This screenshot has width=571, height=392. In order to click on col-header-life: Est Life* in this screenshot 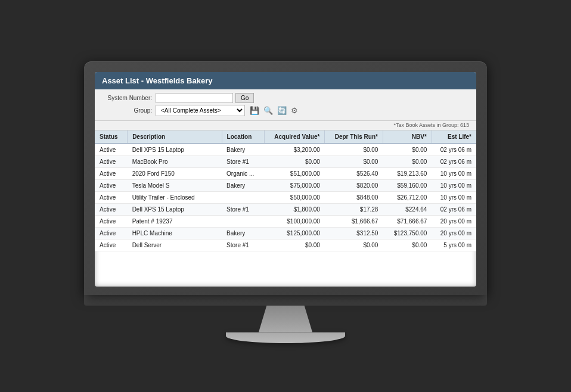, I will do `click(454, 137)`.